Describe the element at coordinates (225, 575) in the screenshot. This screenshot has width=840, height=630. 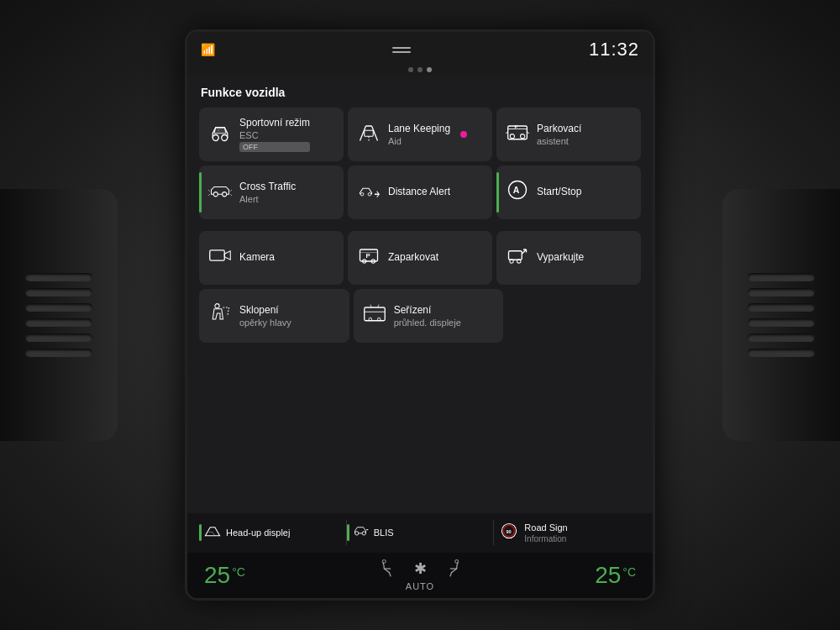
I see `temp-left-display: 25 °C` at that location.